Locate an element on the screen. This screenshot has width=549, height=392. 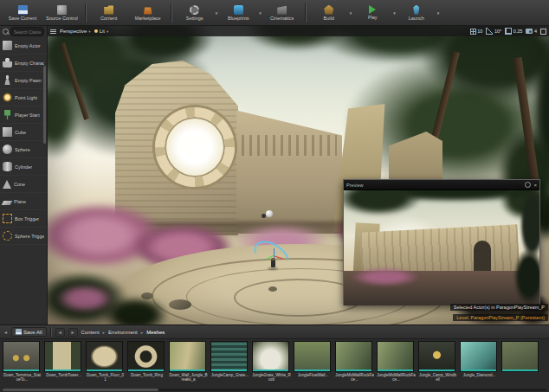
place-item-cube: Cube is located at coordinates (23, 132).